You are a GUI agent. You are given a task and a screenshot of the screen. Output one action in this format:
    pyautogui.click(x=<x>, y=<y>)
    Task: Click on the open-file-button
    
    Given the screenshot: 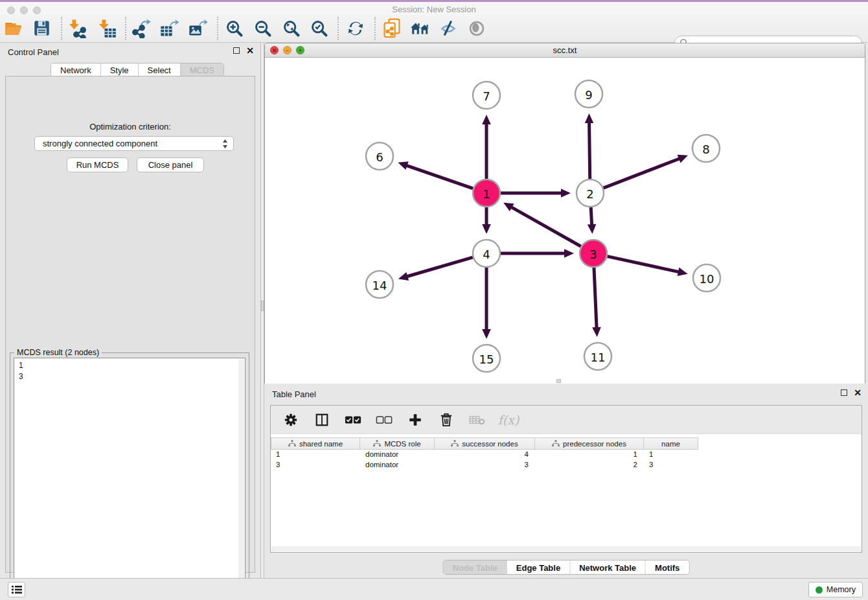 What is the action you would take?
    pyautogui.click(x=14, y=29)
    